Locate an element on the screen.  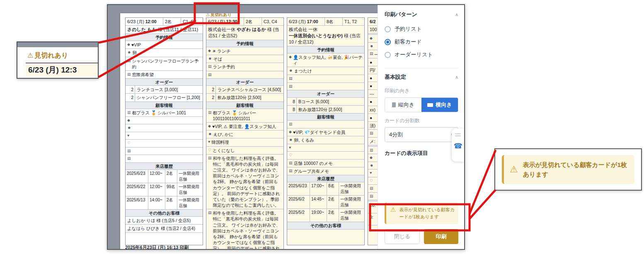
annotation-leader-line is located at coordinates (482, 182).